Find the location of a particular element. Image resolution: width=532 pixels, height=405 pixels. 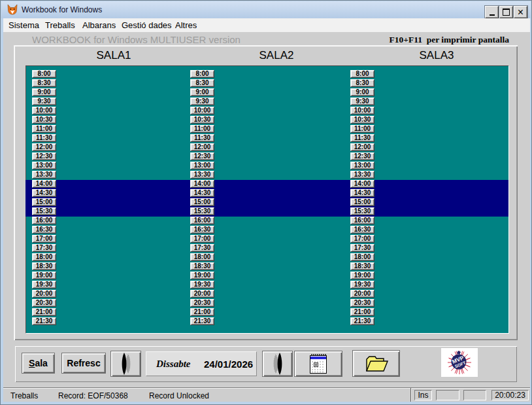

sala-button: Sala is located at coordinates (38, 363).